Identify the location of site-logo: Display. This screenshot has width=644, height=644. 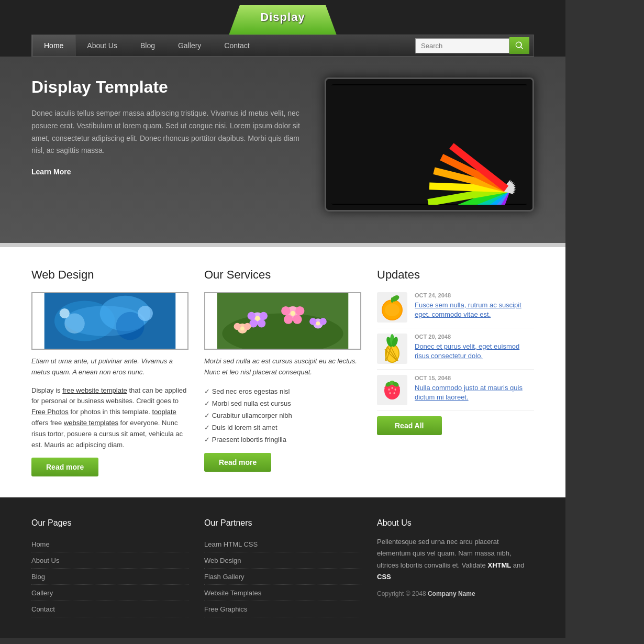
(283, 20).